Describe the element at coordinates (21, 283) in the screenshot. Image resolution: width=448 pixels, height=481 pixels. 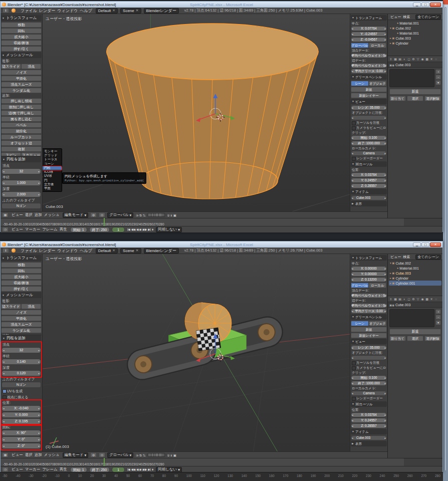
I see `tool-shelf-item: 収縮/膨張` at that location.